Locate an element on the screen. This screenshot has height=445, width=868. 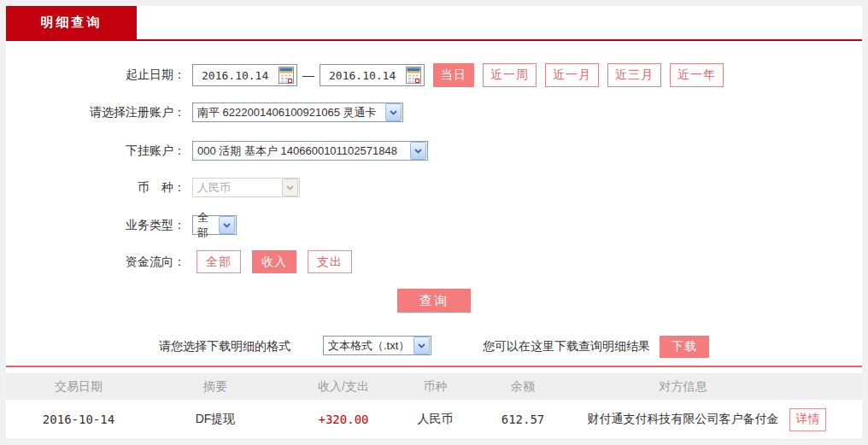
fund-flow-all-button: 全部 is located at coordinates (219, 261).